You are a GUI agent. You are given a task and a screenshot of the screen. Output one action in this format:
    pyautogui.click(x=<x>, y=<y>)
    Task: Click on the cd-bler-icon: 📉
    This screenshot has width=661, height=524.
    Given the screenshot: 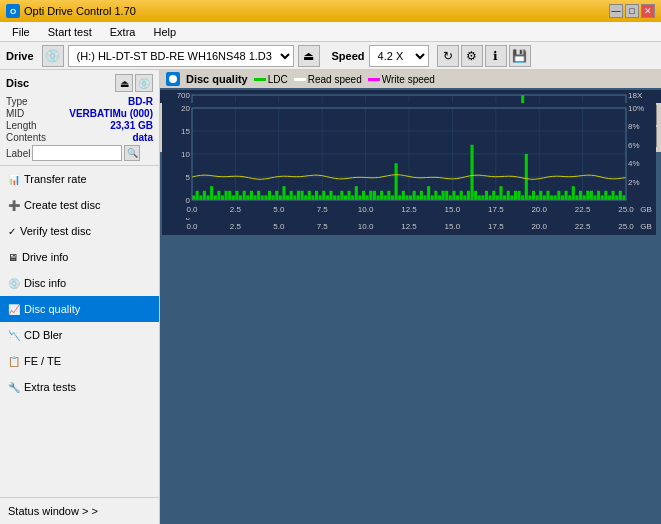 What is the action you would take?
    pyautogui.click(x=14, y=336)
    